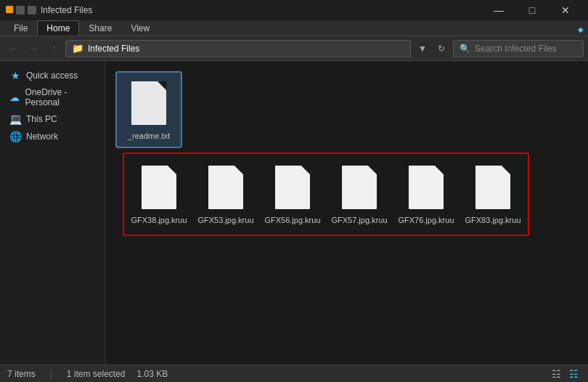  What do you see at coordinates (278, 374) in the screenshot?
I see `status-left: 7 items | 1 item selected 1.03 KB` at bounding box center [278, 374].